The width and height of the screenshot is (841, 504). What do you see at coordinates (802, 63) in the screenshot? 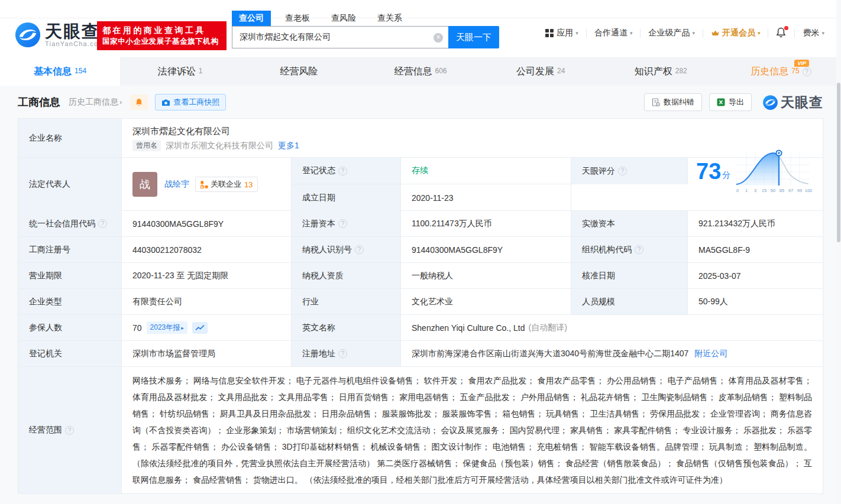
I see `vip-badge: VIP` at bounding box center [802, 63].